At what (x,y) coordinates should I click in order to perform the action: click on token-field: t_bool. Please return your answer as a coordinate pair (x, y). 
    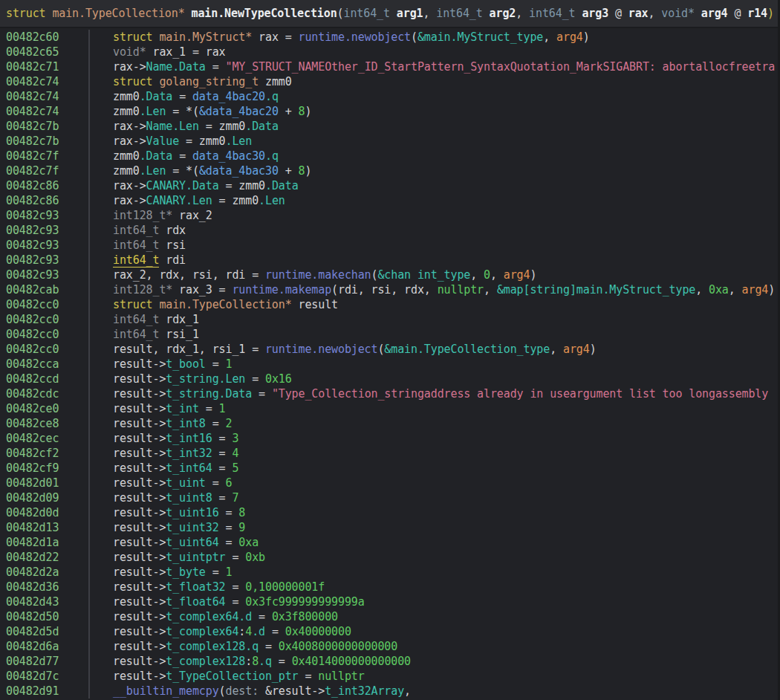
    Looking at the image, I should click on (186, 364).